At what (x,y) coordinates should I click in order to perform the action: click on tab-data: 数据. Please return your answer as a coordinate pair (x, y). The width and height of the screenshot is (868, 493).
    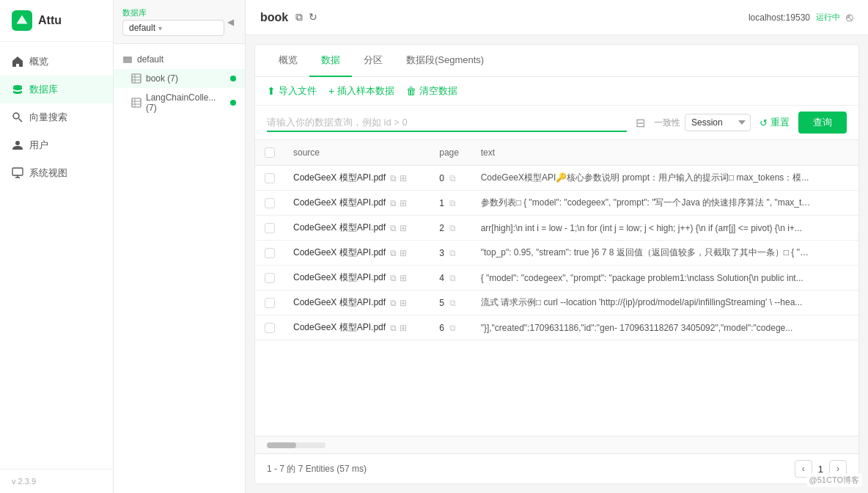
    Looking at the image, I should click on (331, 61).